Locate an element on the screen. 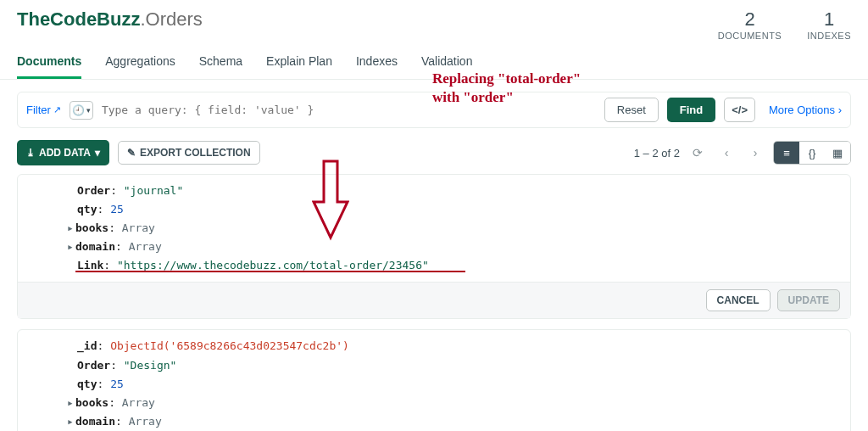 The height and width of the screenshot is (431, 868). add-data-button: ⤓ ADD DATA ▾ is located at coordinates (63, 153).